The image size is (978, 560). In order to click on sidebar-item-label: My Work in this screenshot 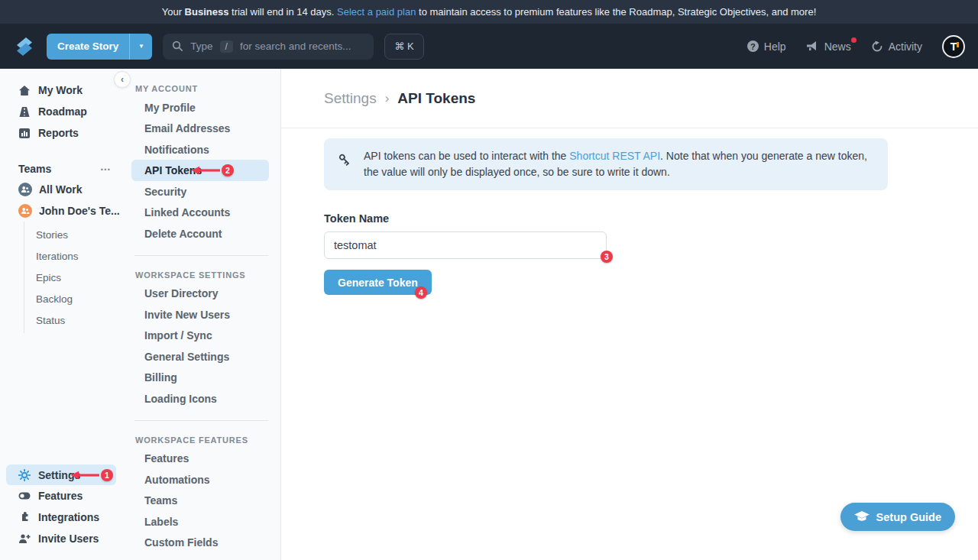, I will do `click(60, 90)`.